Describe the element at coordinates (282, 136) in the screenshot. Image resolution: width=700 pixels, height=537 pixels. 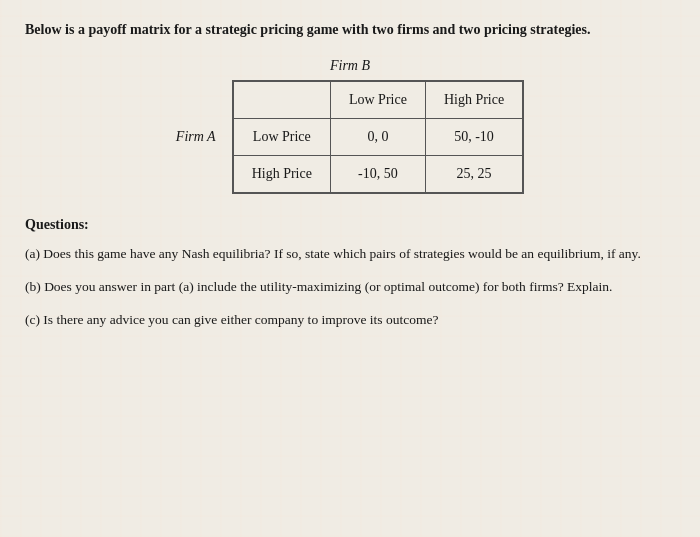
I see `row-label-low-price: Low Price` at that location.